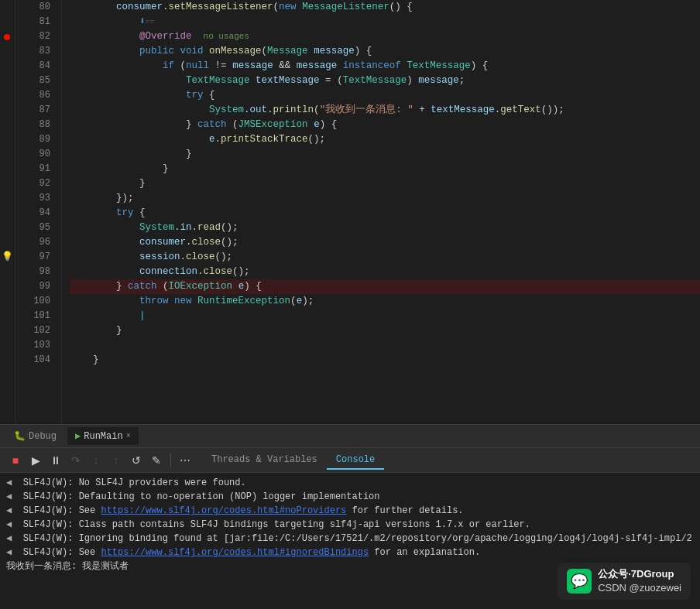 The width and height of the screenshot is (700, 609). I want to click on ln-104: 104, so click(36, 361).